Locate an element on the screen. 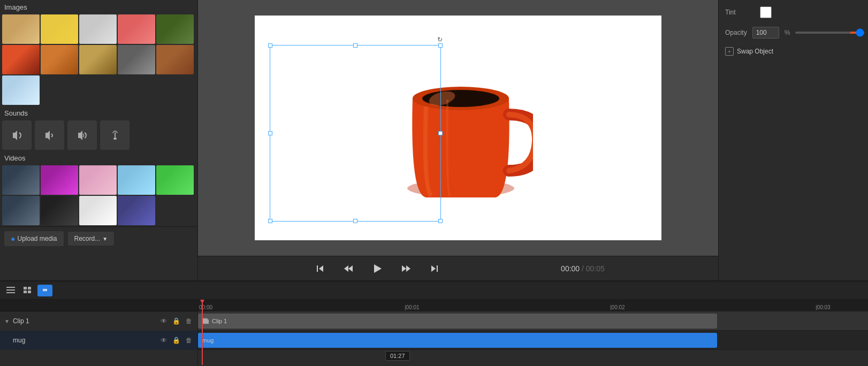 The height and width of the screenshot is (366, 868). opacity-row: Opacity 100 % is located at coordinates (793, 33).